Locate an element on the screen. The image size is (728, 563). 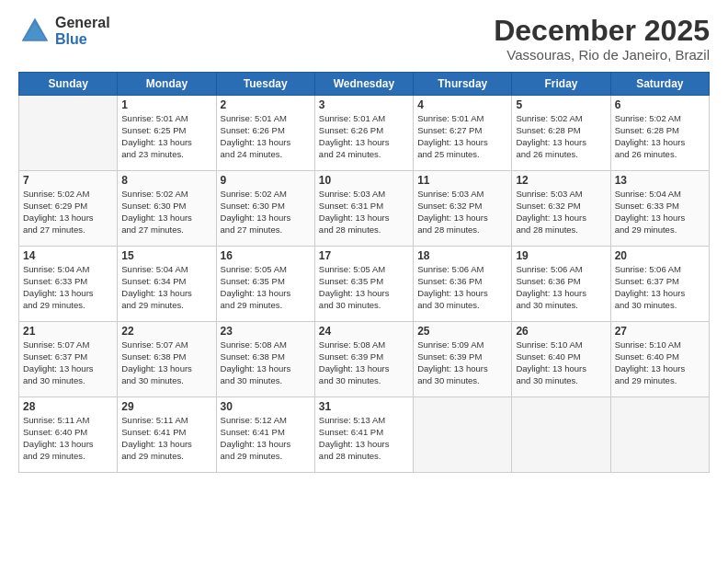
logo-icon is located at coordinates (35, 31).